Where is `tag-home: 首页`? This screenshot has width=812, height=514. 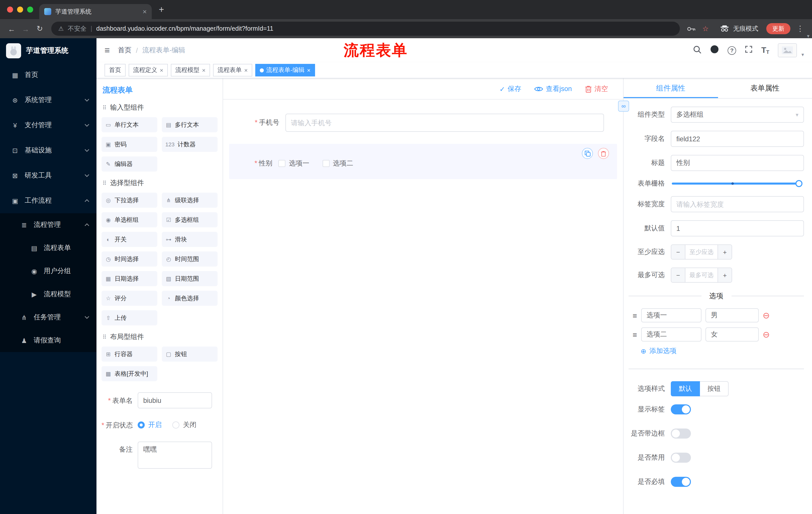 tag-home: 首页 is located at coordinates (115, 70).